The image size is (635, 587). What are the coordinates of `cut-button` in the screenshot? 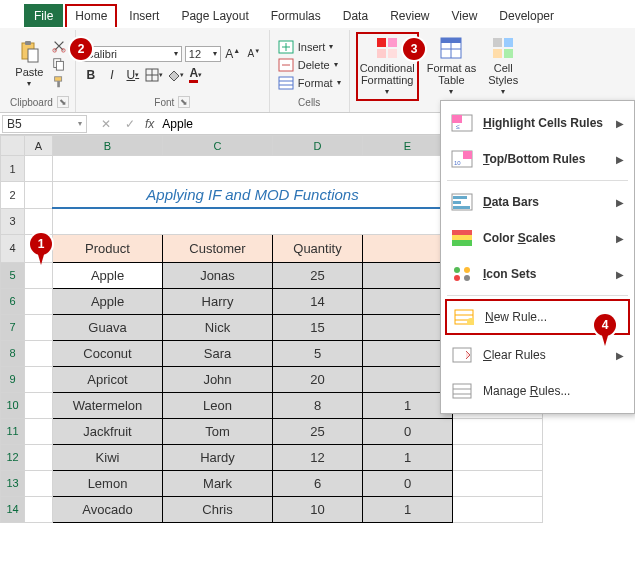 It's located at (59, 46).